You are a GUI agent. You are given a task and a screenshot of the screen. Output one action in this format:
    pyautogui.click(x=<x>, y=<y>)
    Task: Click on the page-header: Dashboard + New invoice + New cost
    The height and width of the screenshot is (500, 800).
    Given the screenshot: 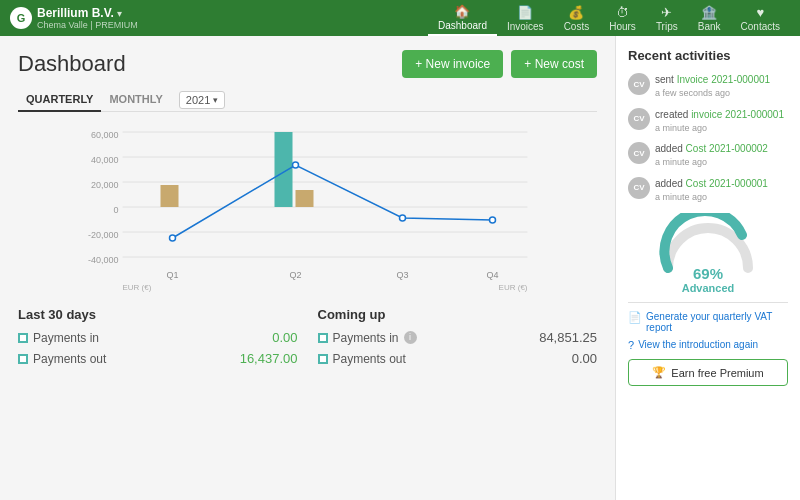 What is the action you would take?
    pyautogui.click(x=308, y=64)
    